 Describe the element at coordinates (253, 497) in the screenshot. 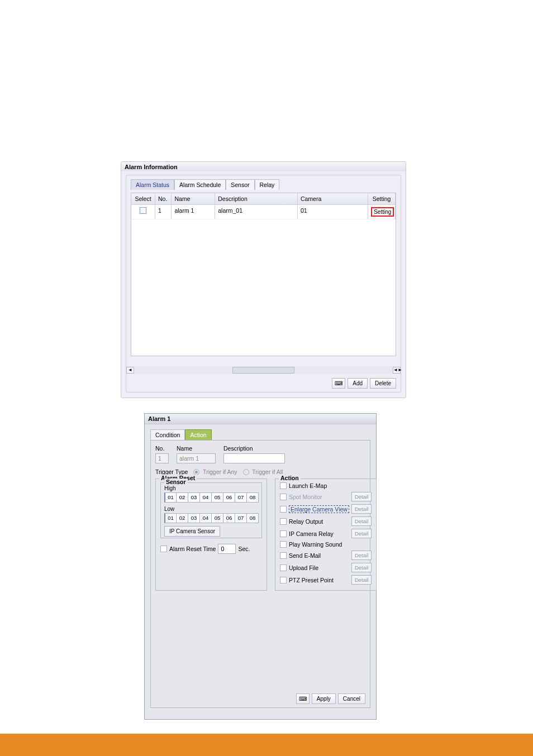

I see `sensor-high-08: 08` at that location.